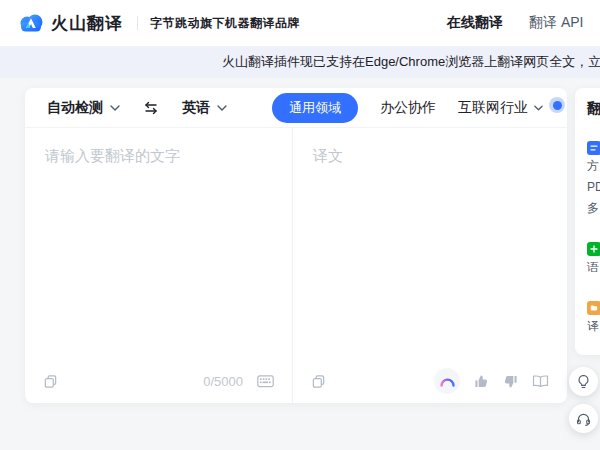  I want to click on lightbulb-icon, so click(584, 382).